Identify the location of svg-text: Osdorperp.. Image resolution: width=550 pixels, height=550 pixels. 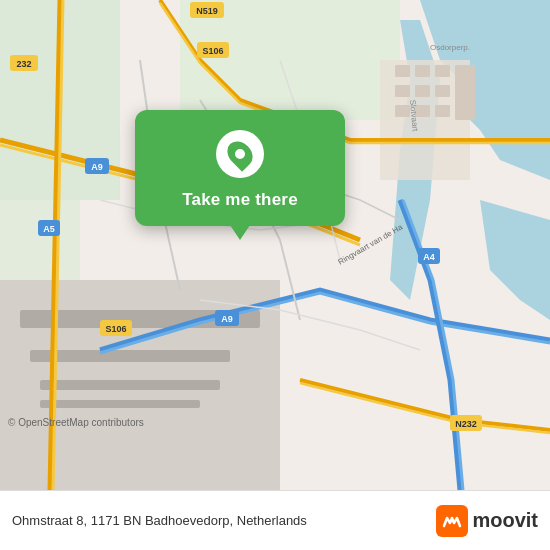
(450, 48).